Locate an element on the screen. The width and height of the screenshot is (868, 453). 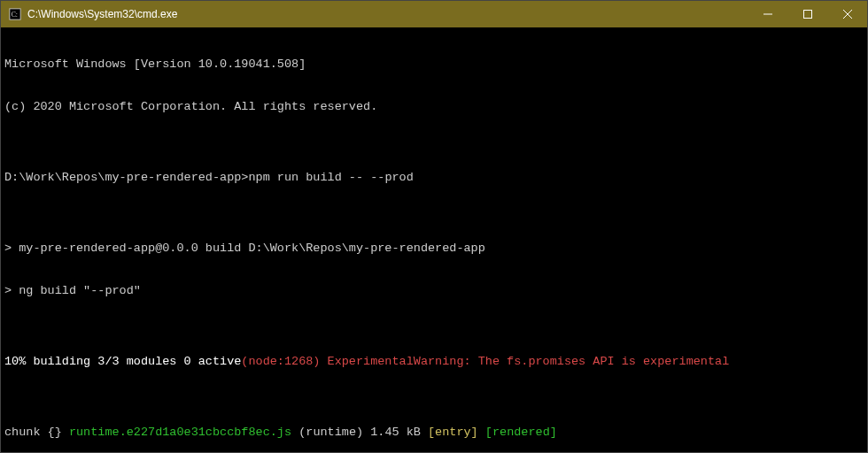
output-line: 10% building 3/3 modules 0 active(node:1… is located at coordinates (434, 362).